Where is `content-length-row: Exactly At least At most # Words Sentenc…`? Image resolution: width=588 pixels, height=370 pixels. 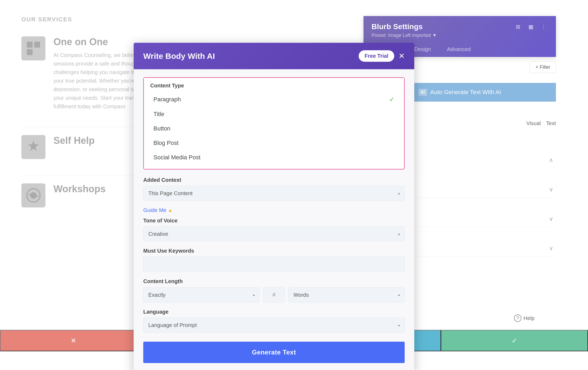 content-length-row: Exactly At least At most # Words Sentenc… is located at coordinates (274, 295).